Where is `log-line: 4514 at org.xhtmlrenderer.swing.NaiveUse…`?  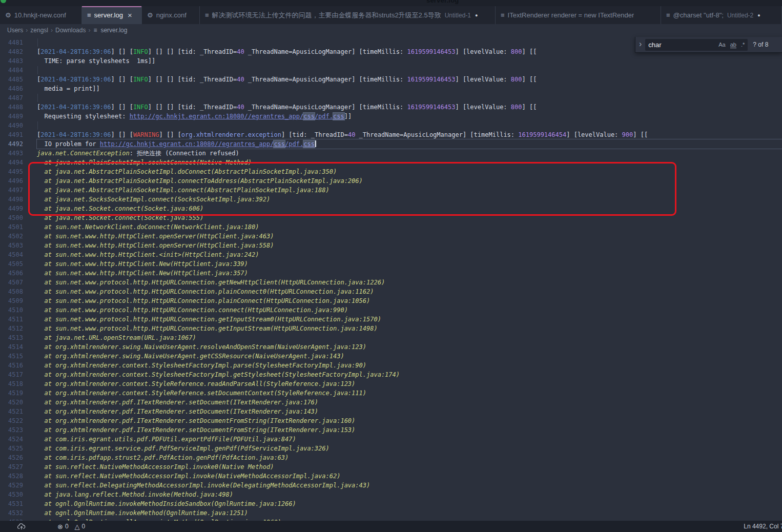
log-line: 4514 at org.xhtmlrenderer.swing.NaiveUse… is located at coordinates (391, 347).